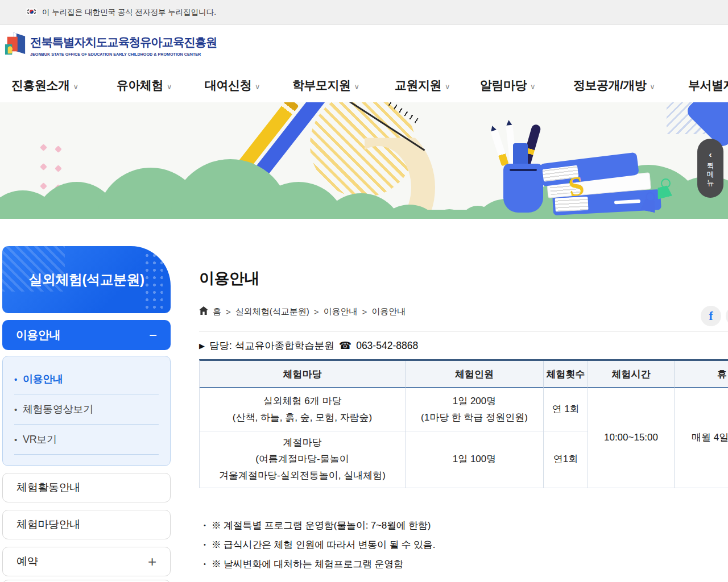 This screenshot has width=728, height=582. Describe the element at coordinates (523, 170) in the screenshot. I see `pen-holder-slot` at that location.